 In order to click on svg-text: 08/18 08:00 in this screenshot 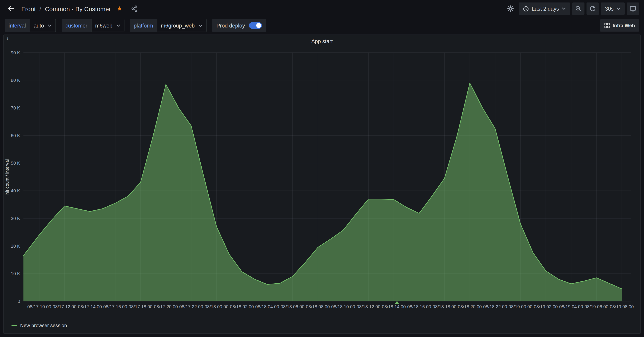, I will do `click(318, 307)`.